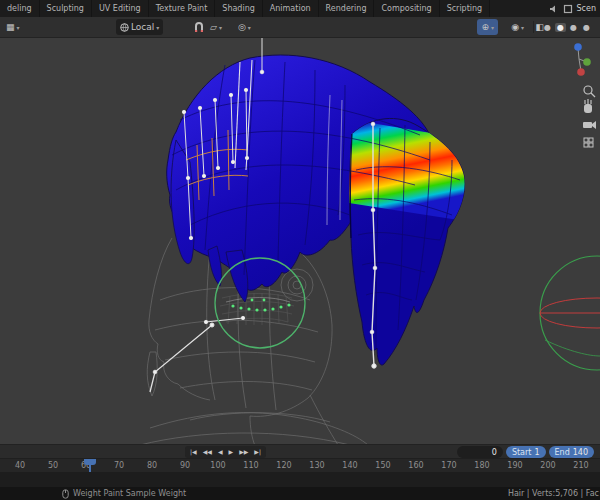 This screenshot has width=600, height=500. What do you see at coordinates (142, 27) in the screenshot?
I see `orientation-label: Local` at bounding box center [142, 27].